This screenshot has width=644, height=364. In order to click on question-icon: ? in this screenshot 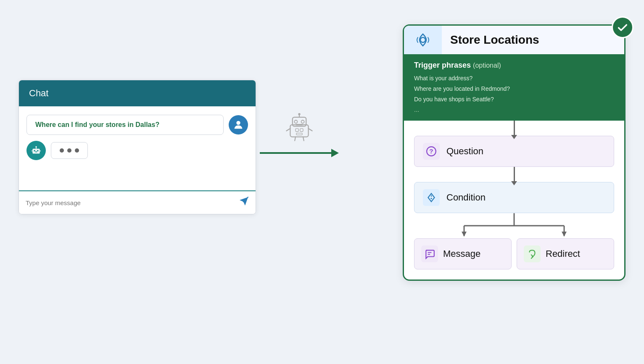, I will do `click(431, 151)`.